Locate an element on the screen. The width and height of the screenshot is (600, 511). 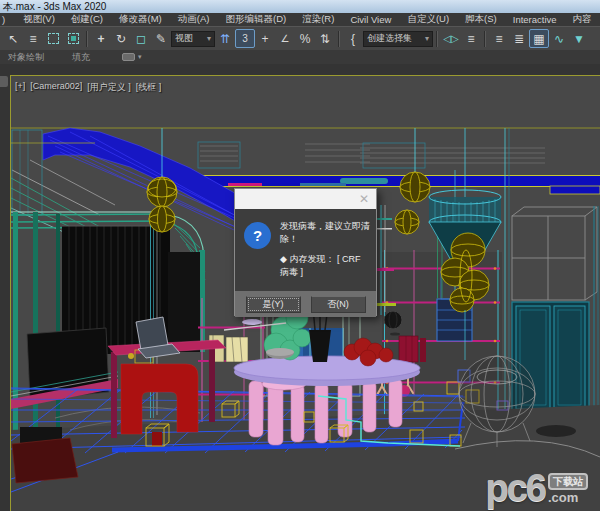
watermark-logo-text: pc6 is located at coordinates (516, 488).